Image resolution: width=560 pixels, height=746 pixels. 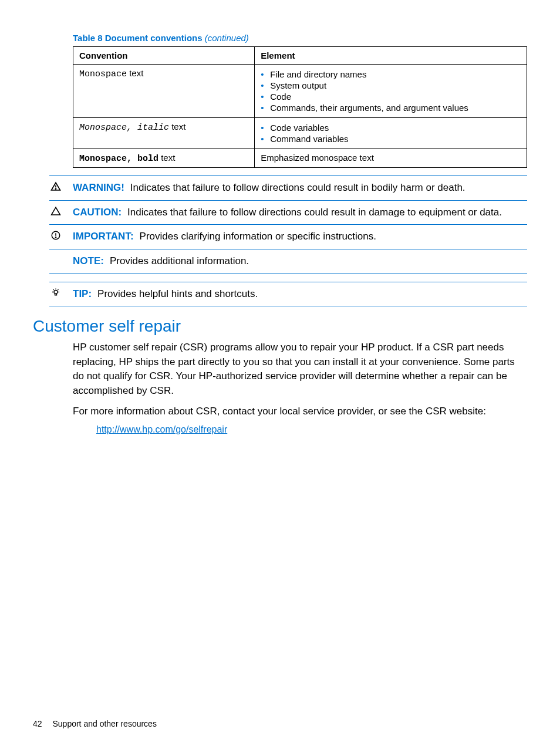 What do you see at coordinates (391, 92) in the screenshot?
I see `cell-element: File and directory names System output C…` at bounding box center [391, 92].